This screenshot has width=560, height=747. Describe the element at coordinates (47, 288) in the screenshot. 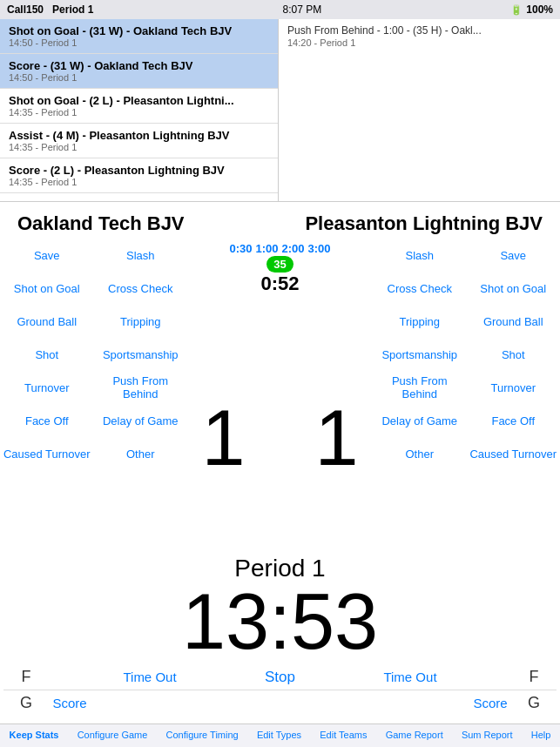

I see `home-action-btn: Shot on Goal` at that location.